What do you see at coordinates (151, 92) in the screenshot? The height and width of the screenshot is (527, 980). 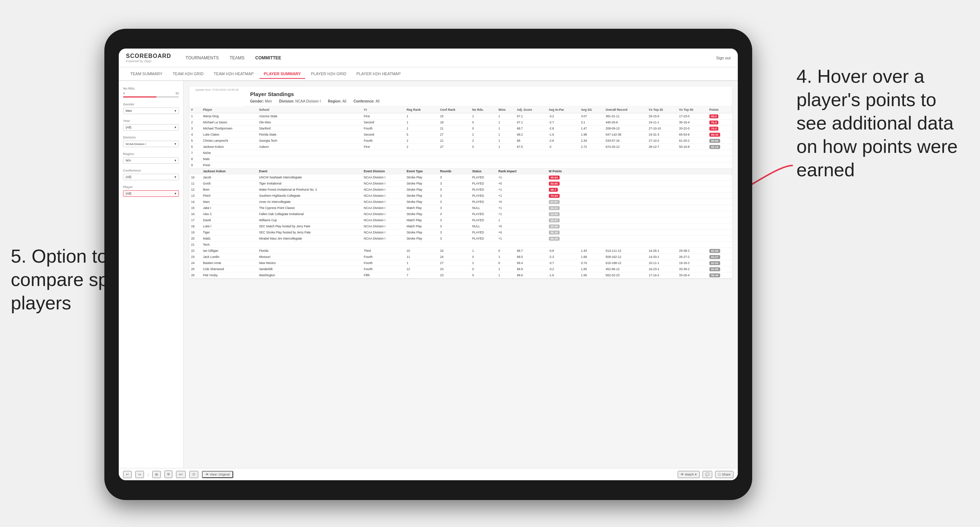 I see `sidebar-group-no-rds: No Rds. 4 52` at bounding box center [151, 92].